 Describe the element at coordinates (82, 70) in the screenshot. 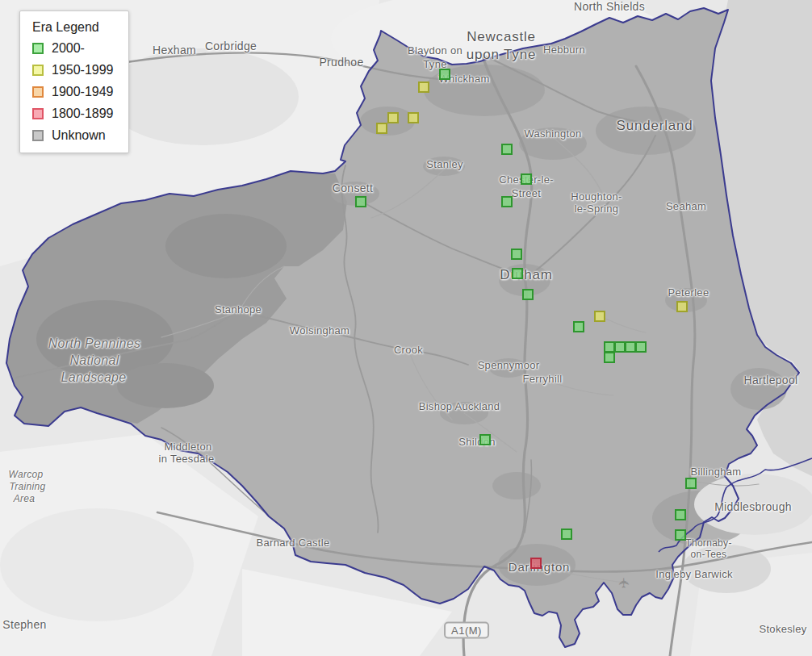

I see `legend-item-label: 1950-1999` at that location.